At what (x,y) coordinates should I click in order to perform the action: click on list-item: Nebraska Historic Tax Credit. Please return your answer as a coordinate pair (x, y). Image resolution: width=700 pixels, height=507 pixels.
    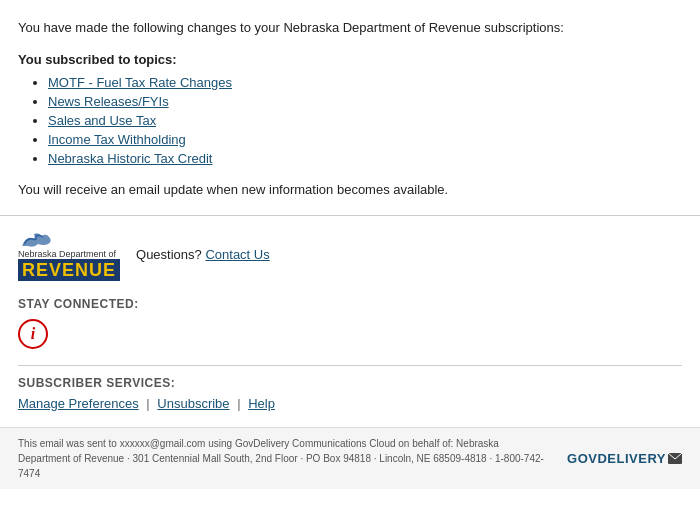
    Looking at the image, I should click on (365, 158).